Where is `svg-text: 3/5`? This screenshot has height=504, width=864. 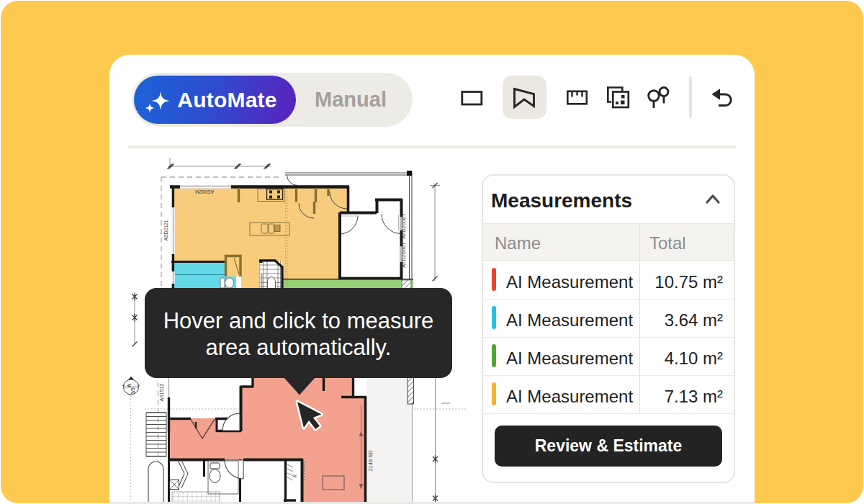 svg-text: 3/5 is located at coordinates (132, 390).